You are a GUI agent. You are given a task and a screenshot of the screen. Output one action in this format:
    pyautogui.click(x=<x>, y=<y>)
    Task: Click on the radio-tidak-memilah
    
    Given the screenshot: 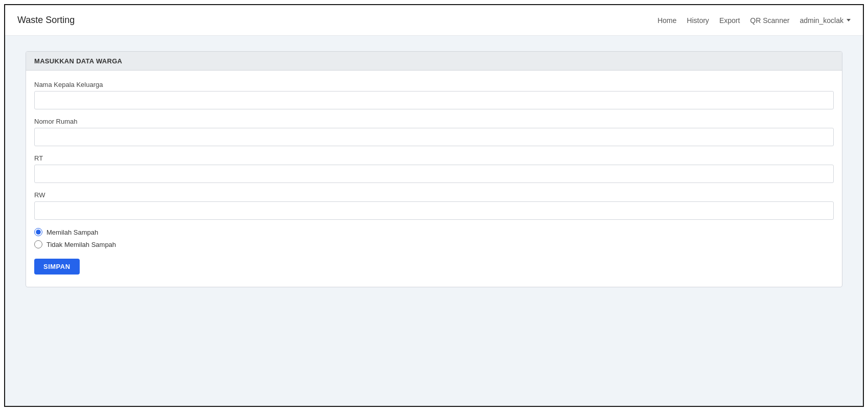 What is the action you would take?
    pyautogui.click(x=38, y=244)
    